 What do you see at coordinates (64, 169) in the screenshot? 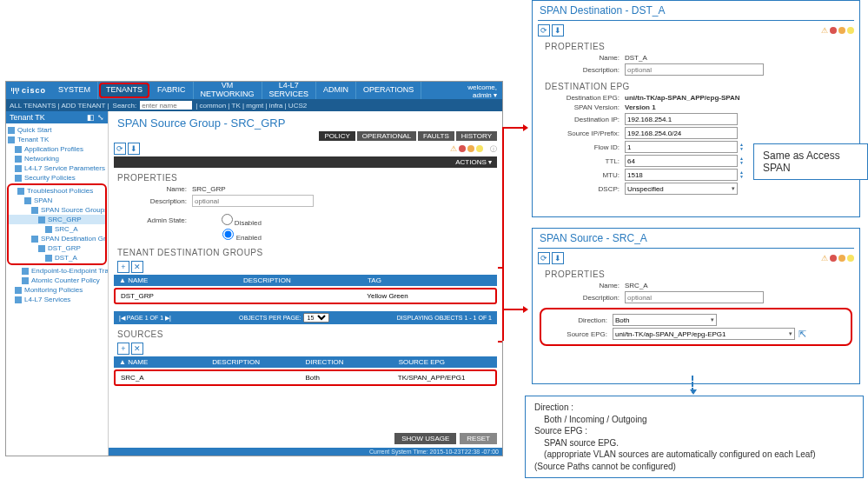
I see `tree-label: L4-L7 Service Parameters` at bounding box center [64, 169].